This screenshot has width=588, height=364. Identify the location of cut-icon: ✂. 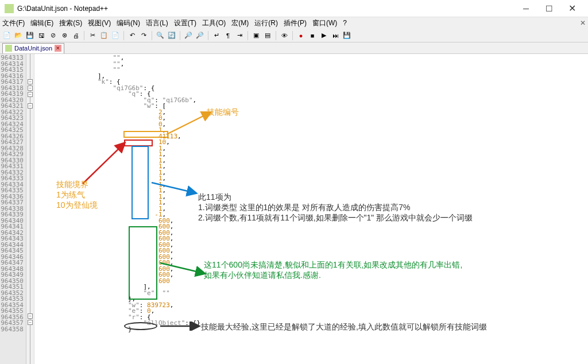
(92, 36).